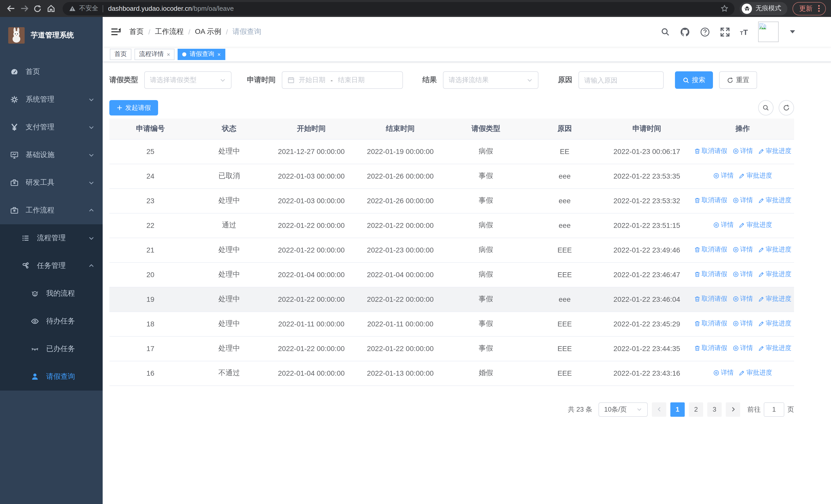 The height and width of the screenshot is (504, 831). I want to click on result-label: 结果, so click(430, 80).